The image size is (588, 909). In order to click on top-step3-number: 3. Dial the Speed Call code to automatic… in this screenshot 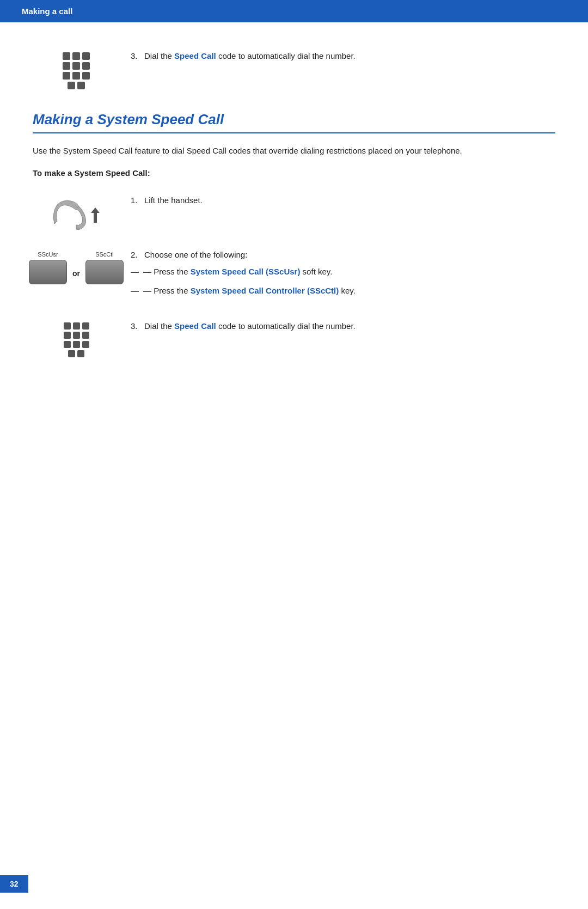, I will do `click(243, 56)`.